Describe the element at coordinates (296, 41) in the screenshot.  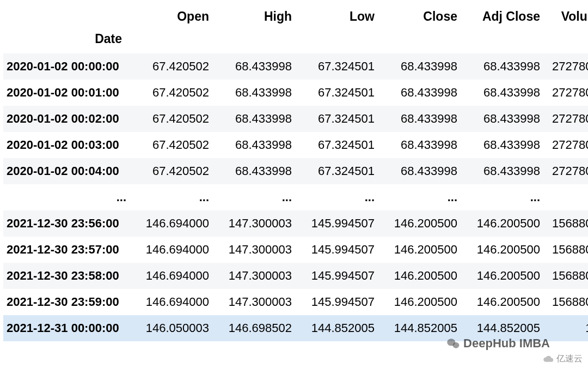
I see `index-label-row: Date` at that location.